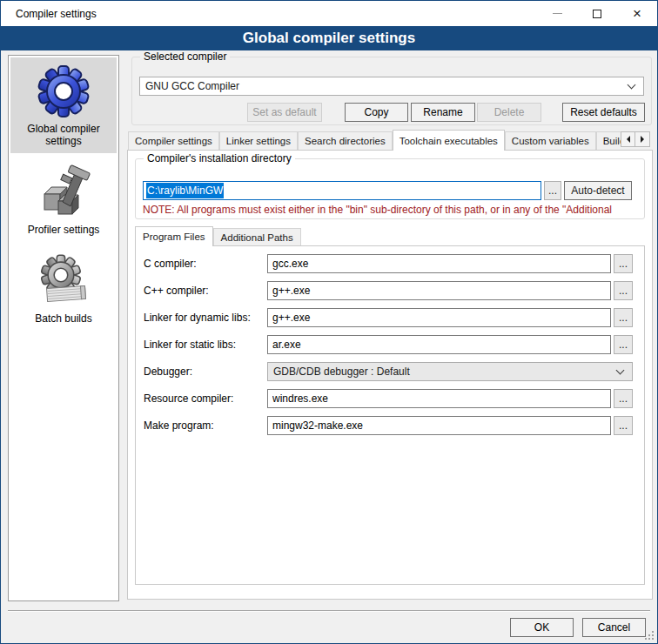 This screenshot has height=644, width=658. I want to click on tab-scroll-right-button, so click(642, 139).